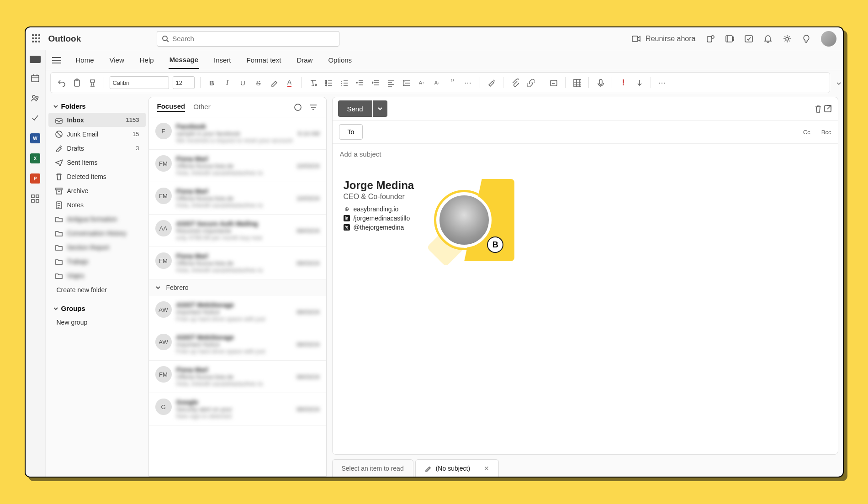 This screenshot has height=504, width=868. I want to click on meet-now-button: Reunirse ahora, so click(663, 39).